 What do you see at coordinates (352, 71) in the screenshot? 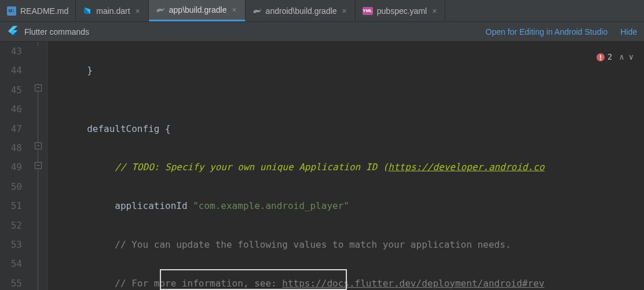
I see `code-line: }` at bounding box center [352, 71].